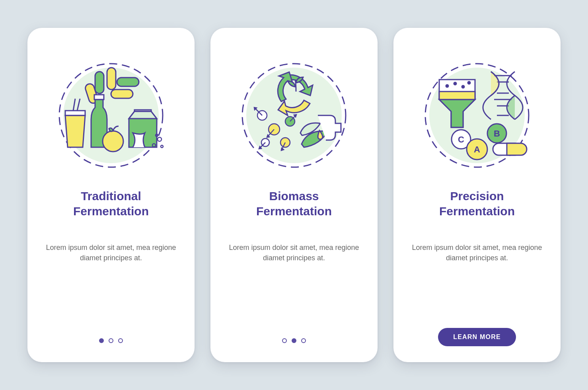 The image size is (588, 390). Describe the element at coordinates (461, 139) in the screenshot. I see `svg-text: C` at that location.